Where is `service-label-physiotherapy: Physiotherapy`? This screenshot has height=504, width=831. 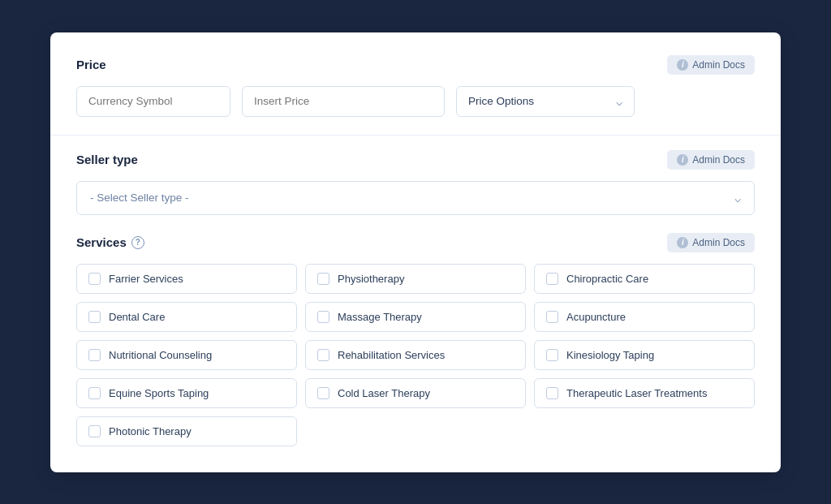 service-label-physiotherapy: Physiotherapy is located at coordinates (371, 279).